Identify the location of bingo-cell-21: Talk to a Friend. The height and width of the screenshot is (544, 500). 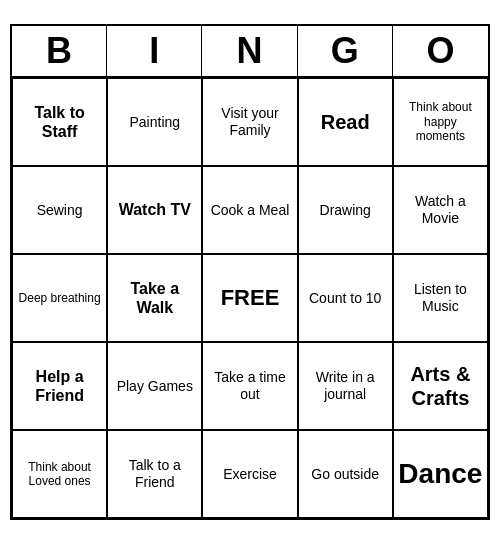
(154, 474).